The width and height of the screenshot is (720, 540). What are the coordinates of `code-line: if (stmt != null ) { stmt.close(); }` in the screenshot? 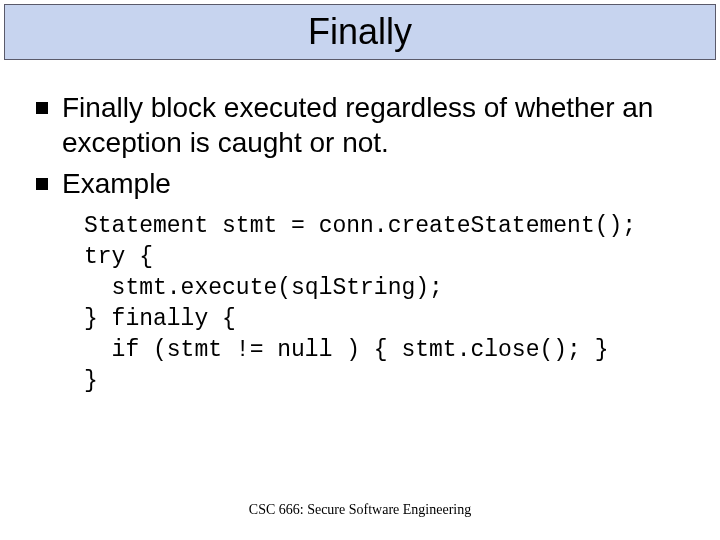 It's located at (346, 350).